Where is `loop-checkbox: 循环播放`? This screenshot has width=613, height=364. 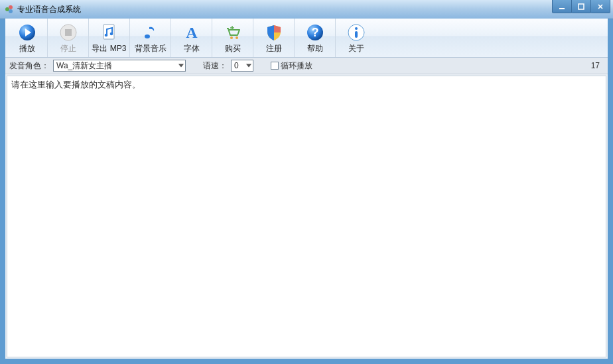
loop-checkbox: 循环播放 is located at coordinates (292, 66).